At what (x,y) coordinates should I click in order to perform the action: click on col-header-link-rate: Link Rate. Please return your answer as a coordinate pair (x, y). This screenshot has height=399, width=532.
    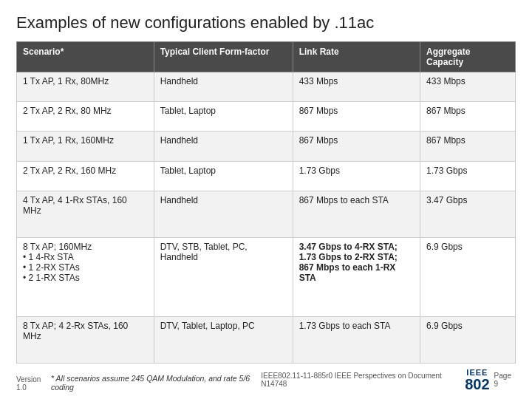
    Looking at the image, I should click on (356, 58).